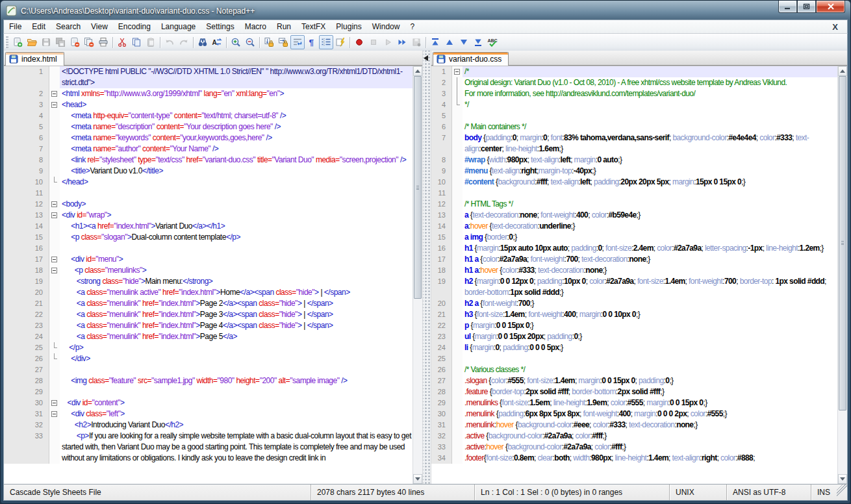 This screenshot has height=504, width=851. Describe the element at coordinates (650, 204) in the screenshot. I see `code-text: /* HTML Tags */` at that location.